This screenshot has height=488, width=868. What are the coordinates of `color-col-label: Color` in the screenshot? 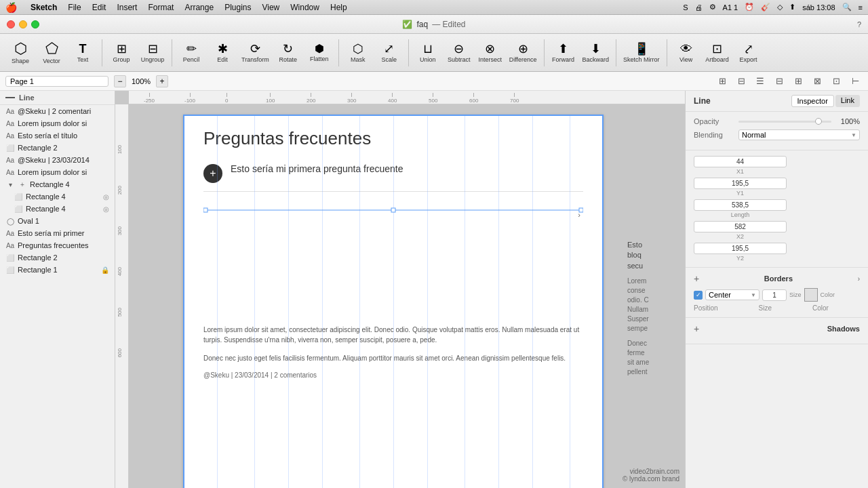 It's located at (821, 308).